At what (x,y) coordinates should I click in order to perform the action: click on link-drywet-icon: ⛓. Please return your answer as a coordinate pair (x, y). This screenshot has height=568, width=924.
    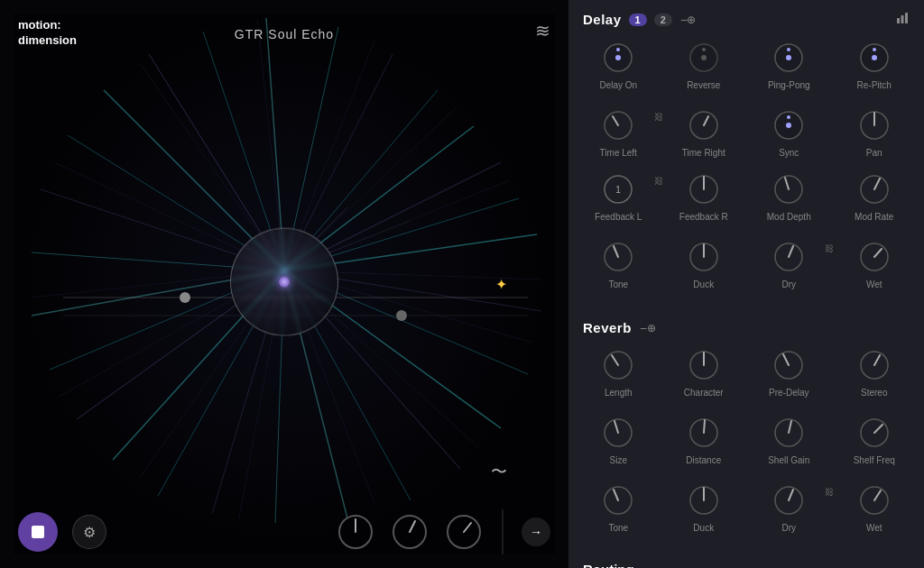
    Looking at the image, I should click on (829, 249).